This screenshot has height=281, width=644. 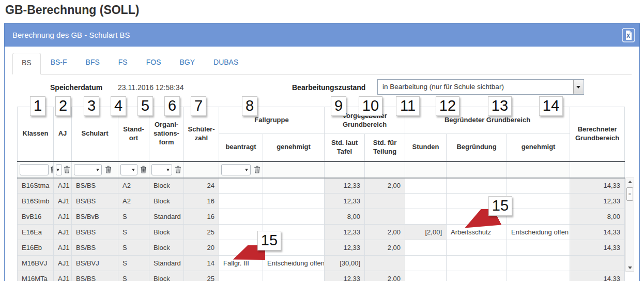 I want to click on filter-select-schulart, so click(x=88, y=170).